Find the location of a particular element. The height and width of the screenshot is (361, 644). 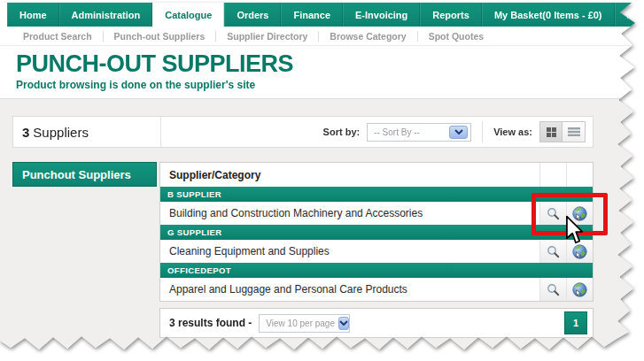

tab-e-invoicing: E-Invoicing is located at coordinates (381, 14).